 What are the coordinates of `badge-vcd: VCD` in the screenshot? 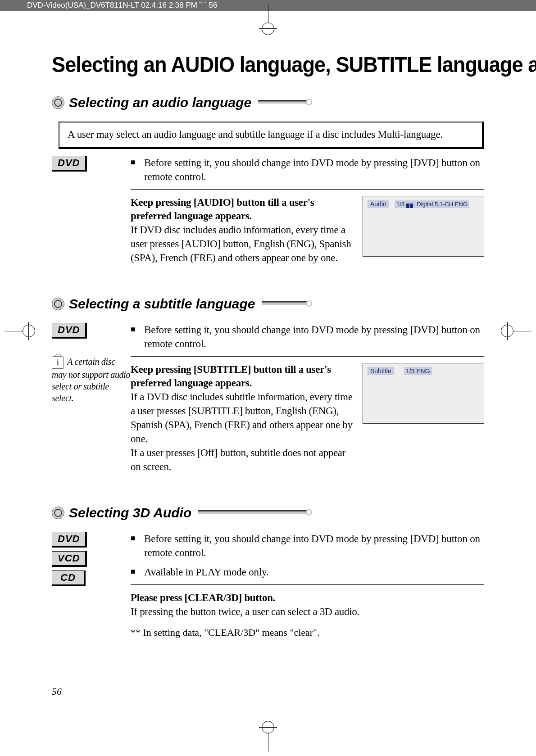 It's located at (69, 559).